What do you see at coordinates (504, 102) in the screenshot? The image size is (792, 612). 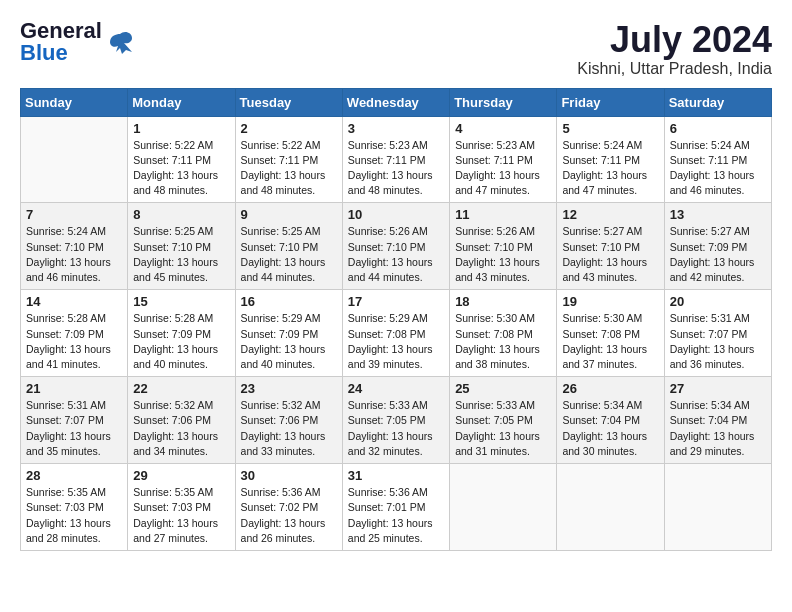 I see `weekday-header-thursday: Thursday` at bounding box center [504, 102].